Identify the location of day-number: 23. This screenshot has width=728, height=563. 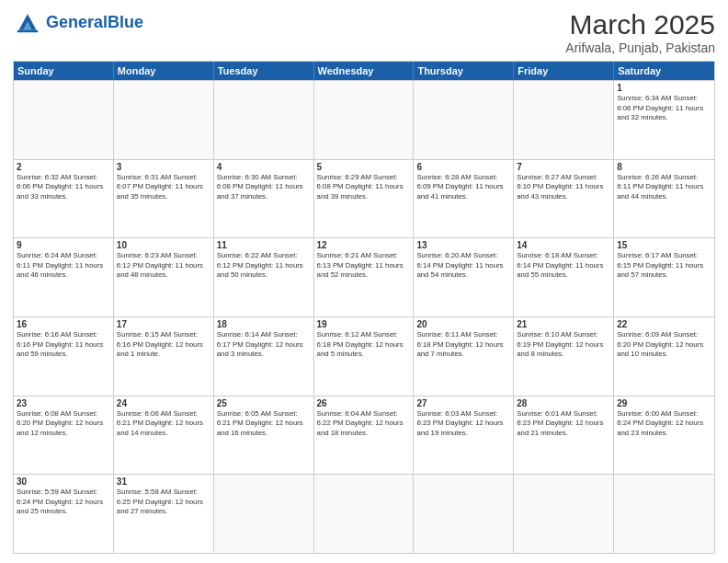
(63, 403).